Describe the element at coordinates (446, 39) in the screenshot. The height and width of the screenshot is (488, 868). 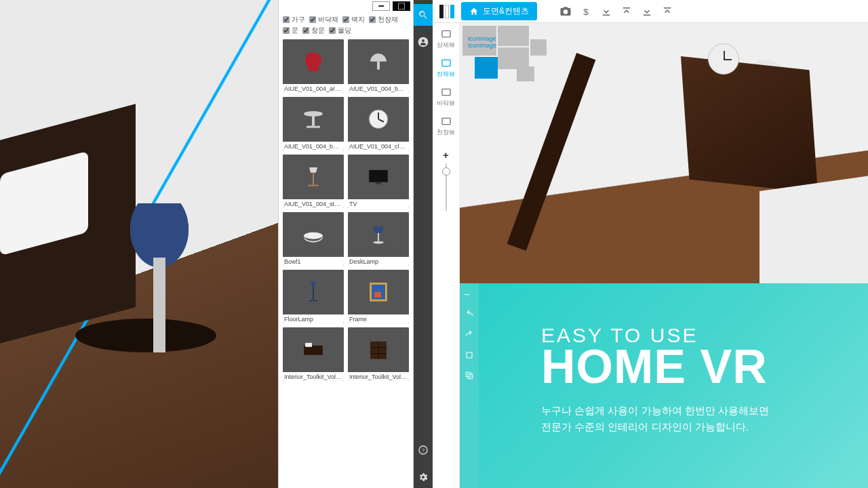
I see `viewtab-iconview: 상세뷰` at that location.